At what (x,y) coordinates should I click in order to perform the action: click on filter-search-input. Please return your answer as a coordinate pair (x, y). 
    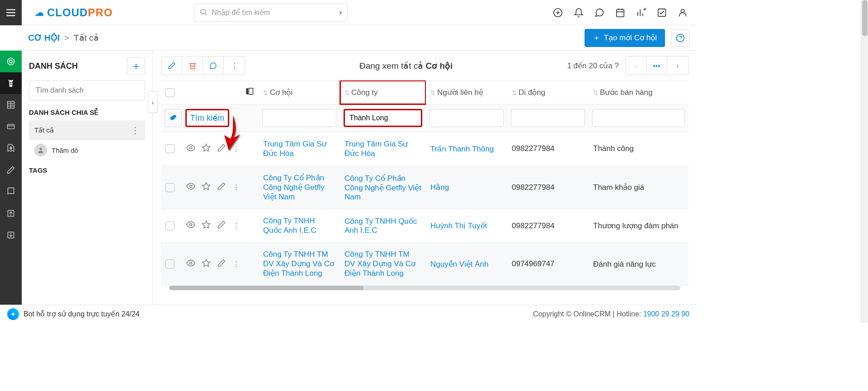
    Looking at the image, I should click on (87, 90).